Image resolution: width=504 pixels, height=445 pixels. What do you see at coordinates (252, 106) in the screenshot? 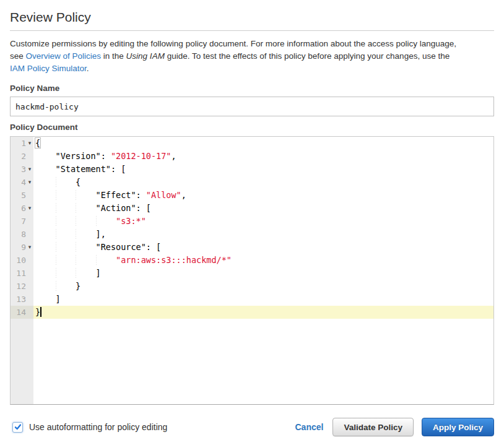
I see `policy-name-input` at bounding box center [252, 106].